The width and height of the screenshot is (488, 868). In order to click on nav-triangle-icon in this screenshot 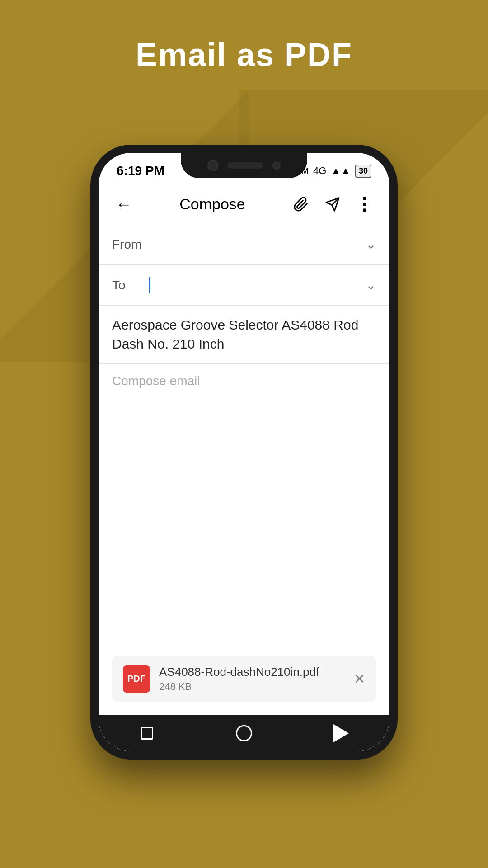, I will do `click(341, 733)`.